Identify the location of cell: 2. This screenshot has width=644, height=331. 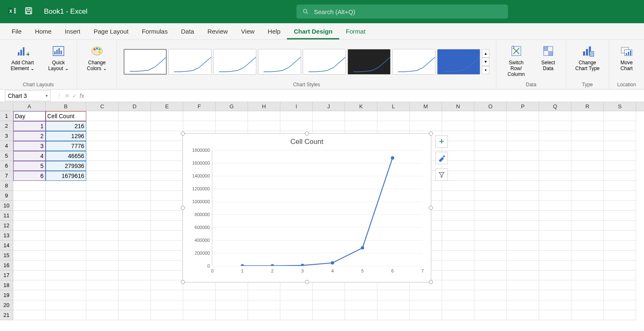
(29, 136).